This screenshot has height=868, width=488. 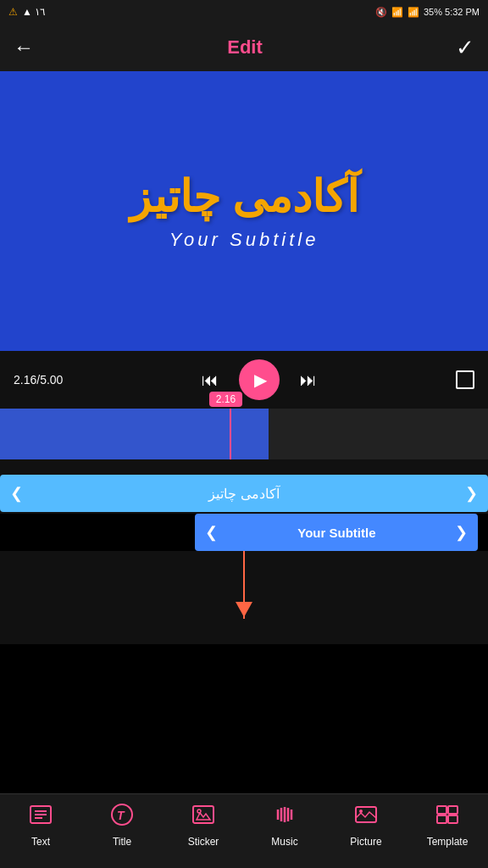 What do you see at coordinates (461, 532) in the screenshot?
I see `subtitle-track-right-chevron` at bounding box center [461, 532].